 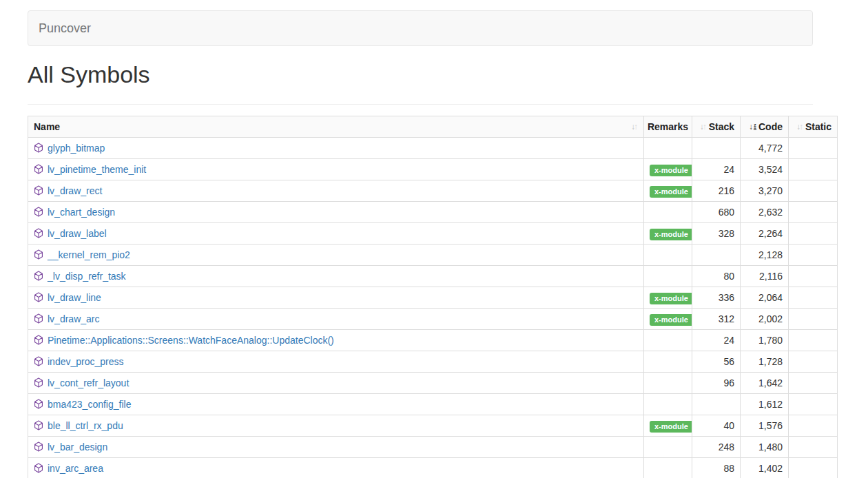 What do you see at coordinates (668, 127) in the screenshot?
I see `column-label: Remarks` at bounding box center [668, 127].